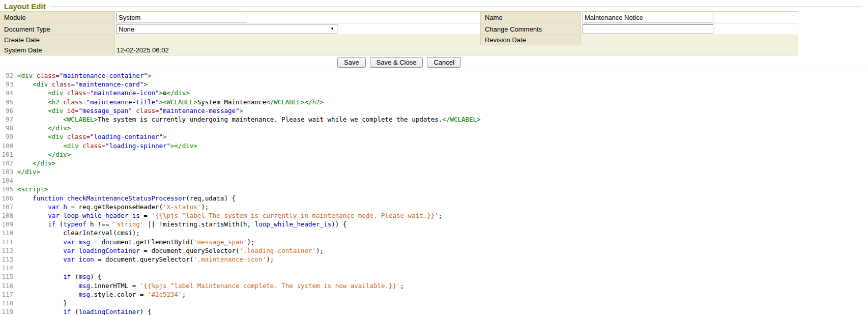  What do you see at coordinates (7, 286) in the screenshot?
I see `line-number: 116` at bounding box center [7, 286].